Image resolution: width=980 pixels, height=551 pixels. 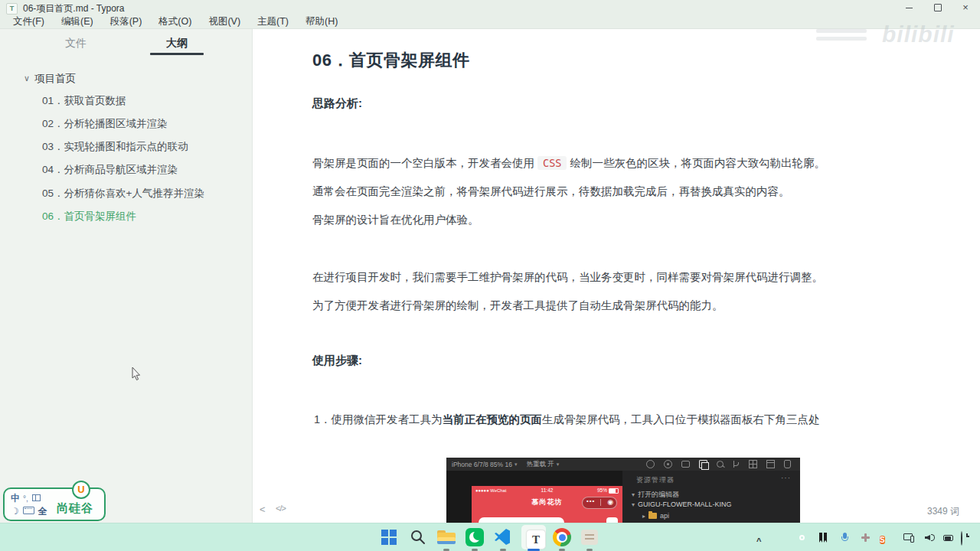 I want to click on chrome-icon, so click(x=562, y=537).